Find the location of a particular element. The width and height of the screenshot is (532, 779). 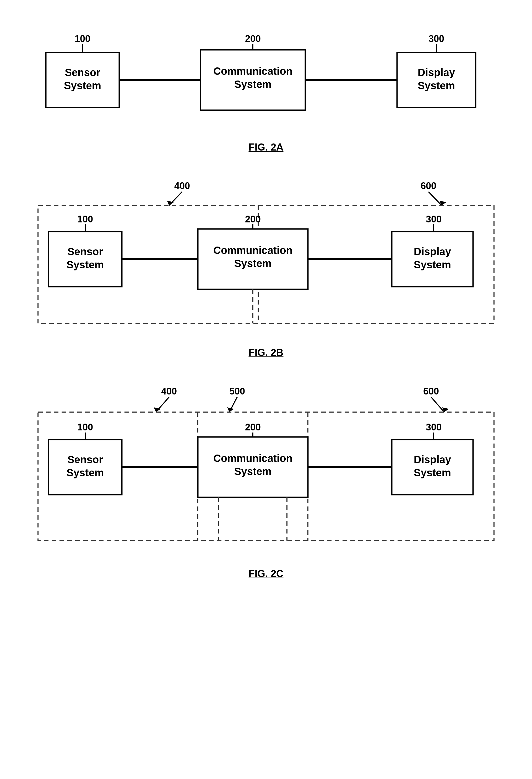

fig2a-ref-200: 200 is located at coordinates (253, 39).